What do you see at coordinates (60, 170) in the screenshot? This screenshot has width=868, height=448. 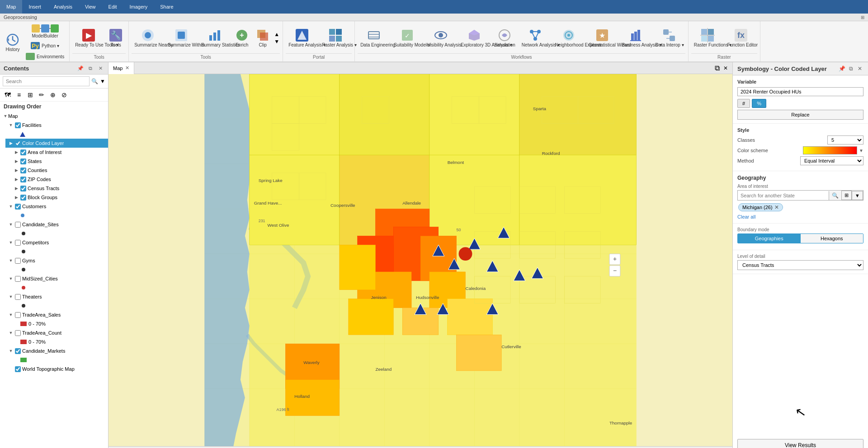 I see `layer-counties: ▶ Counties` at bounding box center [60, 170].